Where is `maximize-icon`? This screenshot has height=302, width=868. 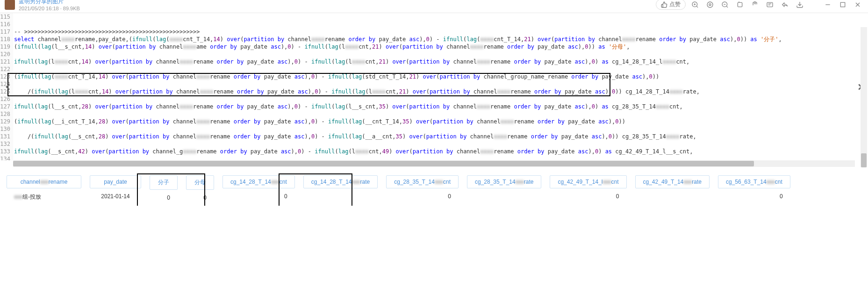 maximize-icon is located at coordinates (843, 5).